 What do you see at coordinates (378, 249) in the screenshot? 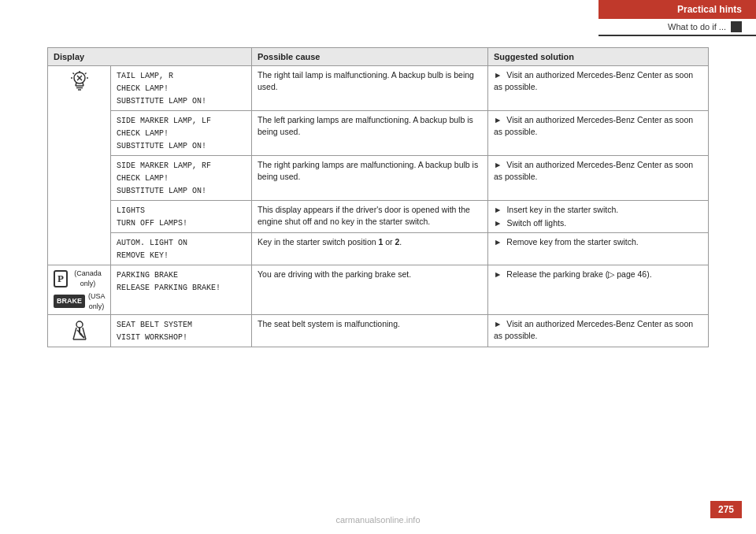
I see `table-row: AUTOM. LIGHT ON REMOVE KEY! Key in the s…` at bounding box center [378, 249].